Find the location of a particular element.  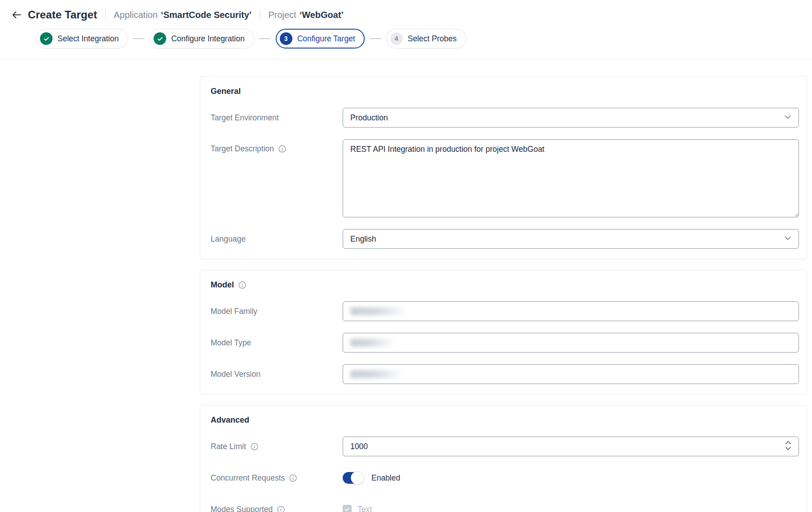

target-environment-row: Target Environment Production is located at coordinates (504, 118).